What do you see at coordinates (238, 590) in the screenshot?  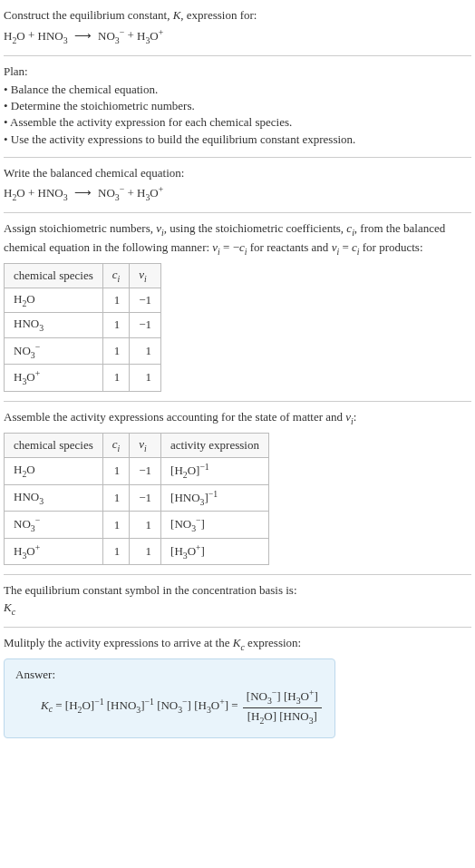 I see `kc-symbol-text: The equilibrium constant symbol in the c…` at bounding box center [238, 590].